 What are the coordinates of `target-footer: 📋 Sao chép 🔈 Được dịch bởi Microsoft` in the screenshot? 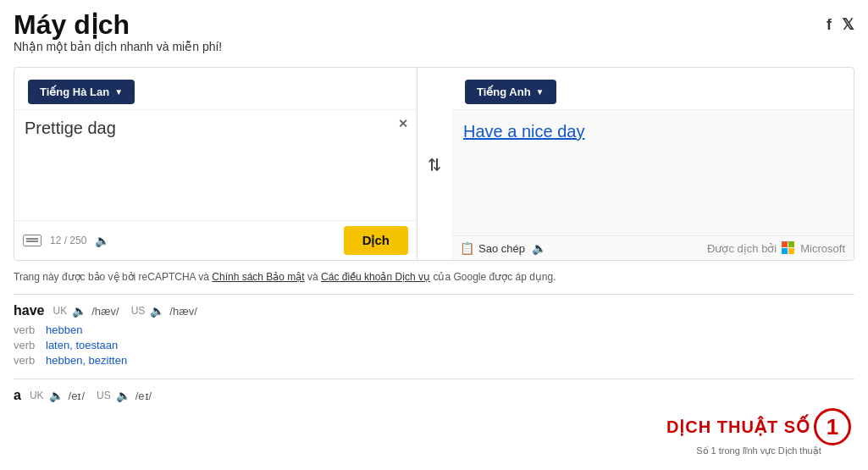 It's located at (652, 247).